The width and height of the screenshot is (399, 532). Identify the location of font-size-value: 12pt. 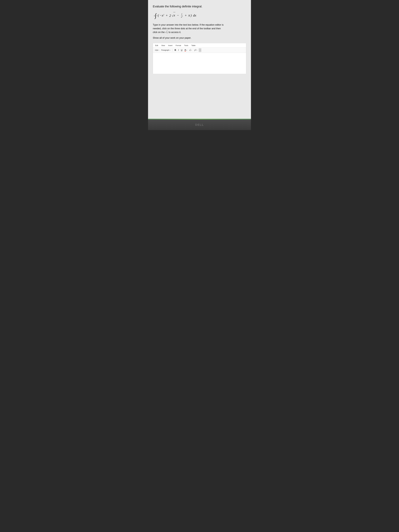
(156, 50).